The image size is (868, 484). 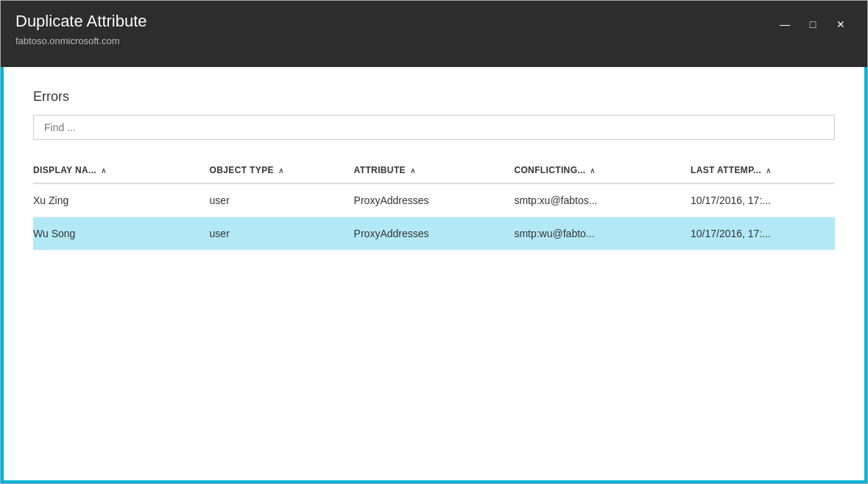 I want to click on errors-label: Errors, so click(x=434, y=97).